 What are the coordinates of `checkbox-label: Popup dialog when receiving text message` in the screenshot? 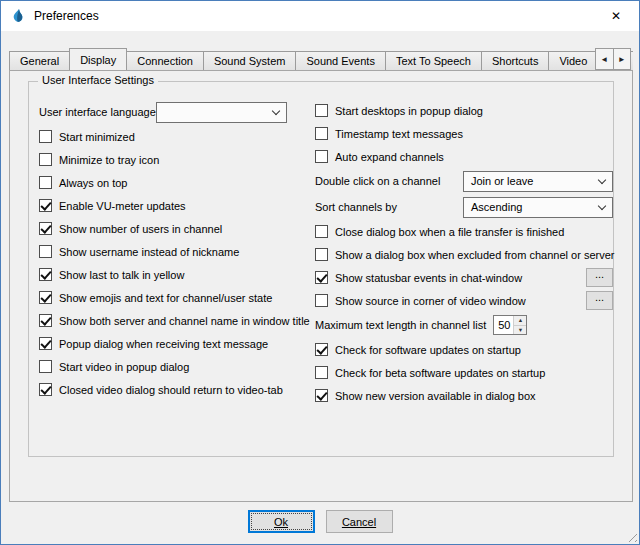 It's located at (164, 344).